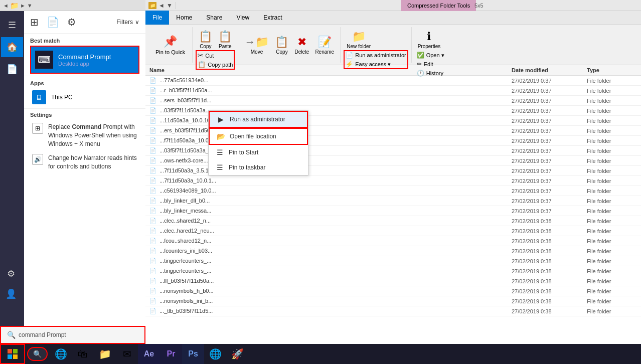 The image size is (641, 364). Describe the element at coordinates (331, 311) in the screenshot. I see `file-row-name: 📄..._tlb_b03f5f7f11d5...` at that location.